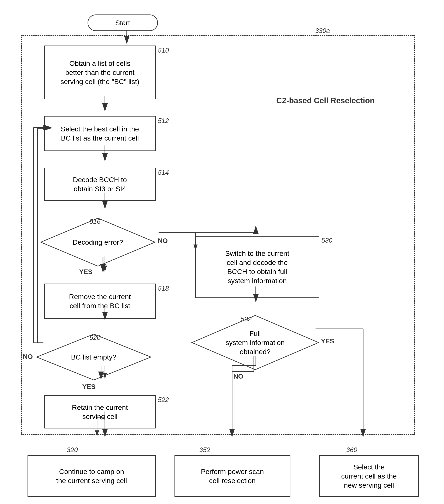  I want to click on start-node: Start, so click(123, 23).